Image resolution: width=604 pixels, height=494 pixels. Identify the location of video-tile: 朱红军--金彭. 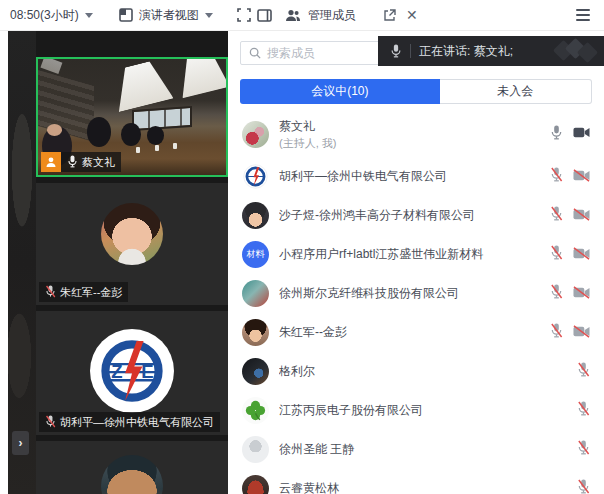
(132, 244).